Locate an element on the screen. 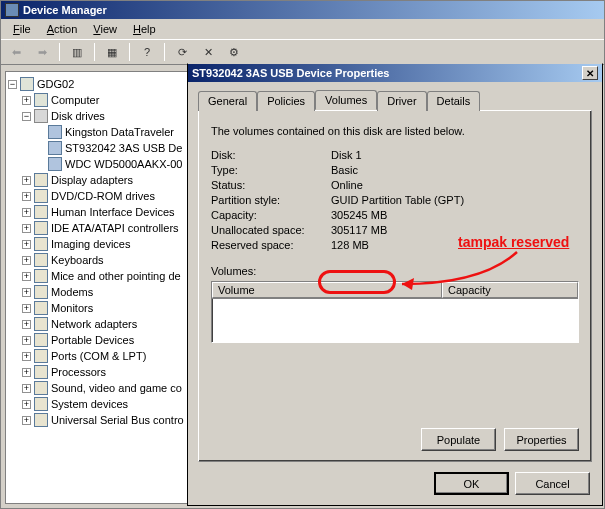 This screenshot has width=605, height=509. partition-value: GUID Partition Table (GPT) is located at coordinates (398, 200).